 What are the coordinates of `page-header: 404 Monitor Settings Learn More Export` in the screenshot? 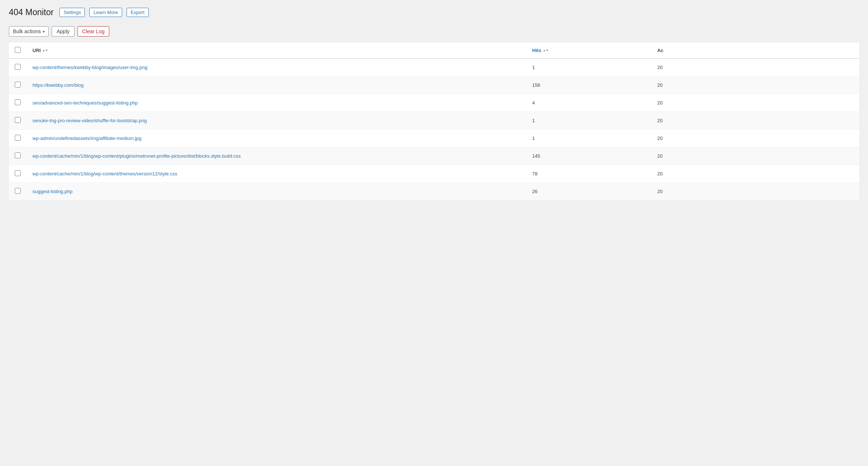 It's located at (434, 13).